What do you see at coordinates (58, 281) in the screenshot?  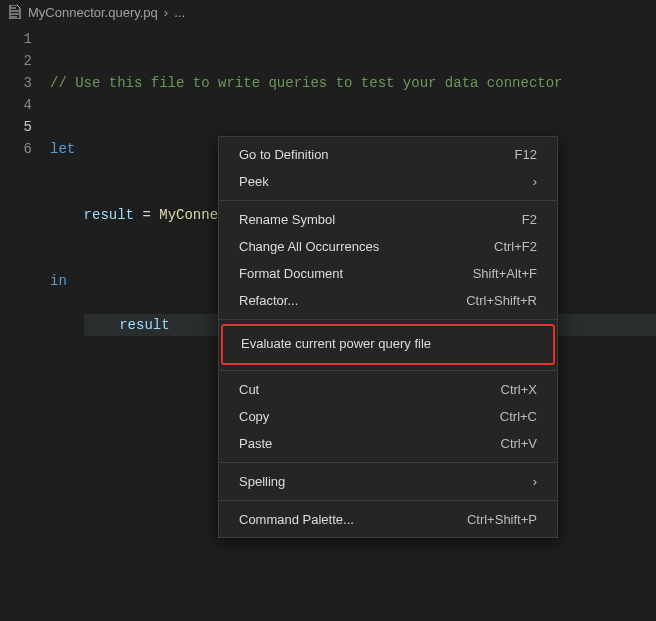 I see `keyword-token: in` at bounding box center [58, 281].